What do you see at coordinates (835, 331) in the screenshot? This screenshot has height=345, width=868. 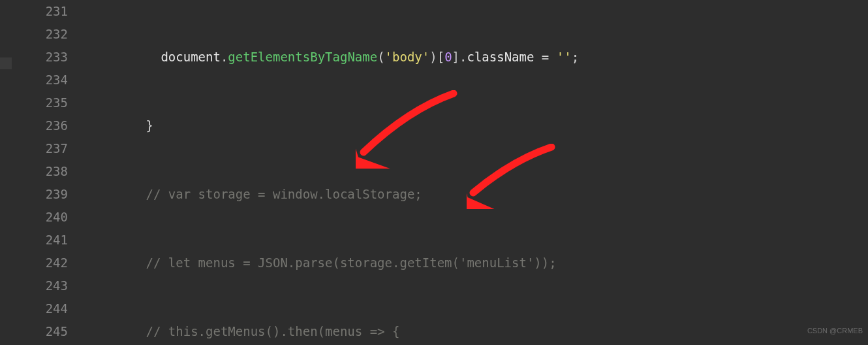 I see `watermark-text: CSDN @CRMEB` at bounding box center [835, 331].